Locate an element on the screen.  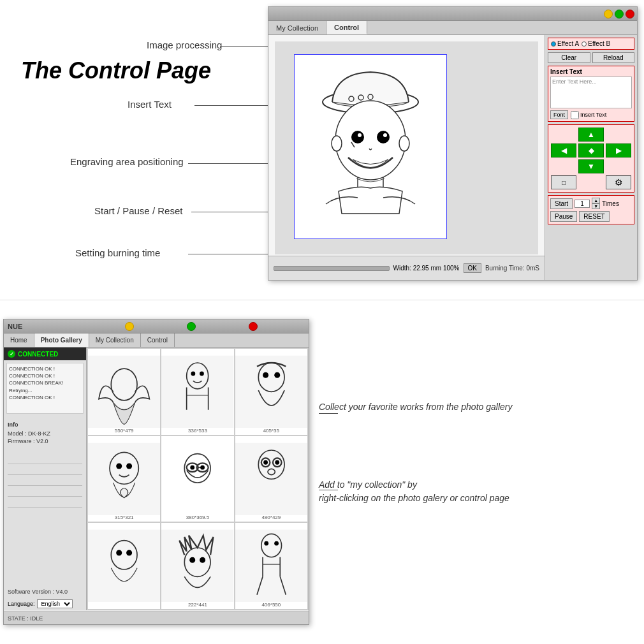
gallery-label-2: 336*533 is located at coordinates (198, 431).